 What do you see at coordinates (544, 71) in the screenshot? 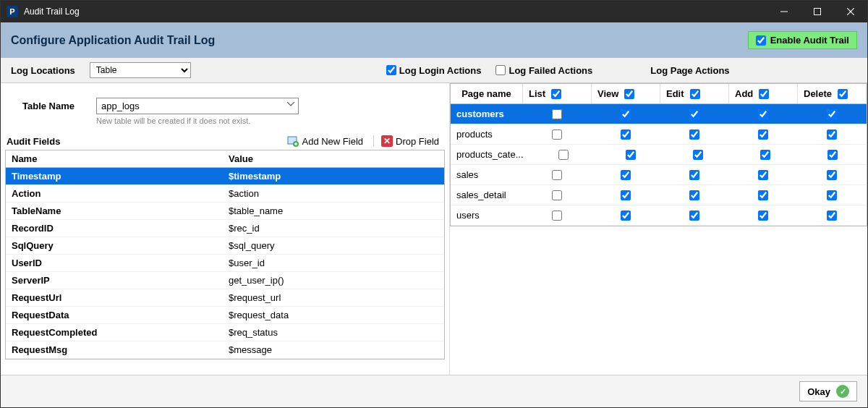
I see `log-failed-actions: Log Failed Actions` at bounding box center [544, 71].